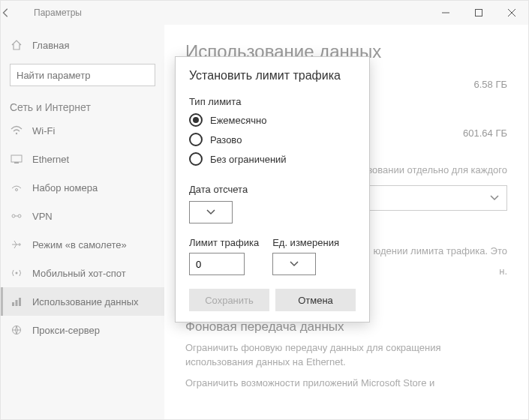 Image resolution: width=529 pixels, height=420 pixels. I want to click on background-data-text2: Ограничить возможности приложений Micros…, so click(347, 383).